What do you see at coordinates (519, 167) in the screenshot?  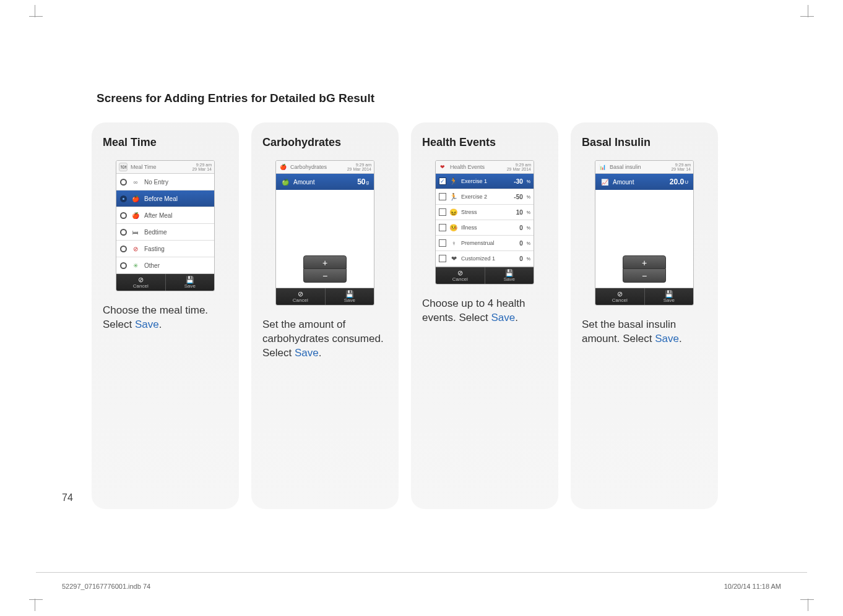 I see `header-timestamp: 9:29 am29 Mar 2014` at bounding box center [519, 167].